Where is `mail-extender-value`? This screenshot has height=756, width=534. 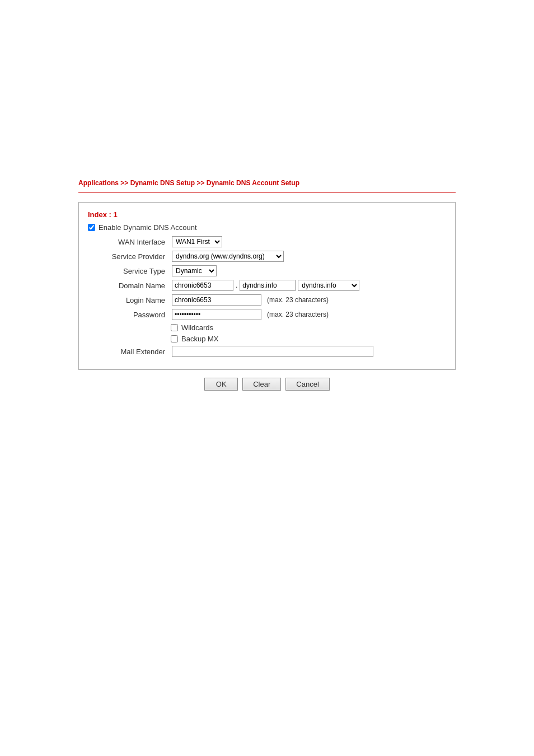 mail-extender-value is located at coordinates (273, 351).